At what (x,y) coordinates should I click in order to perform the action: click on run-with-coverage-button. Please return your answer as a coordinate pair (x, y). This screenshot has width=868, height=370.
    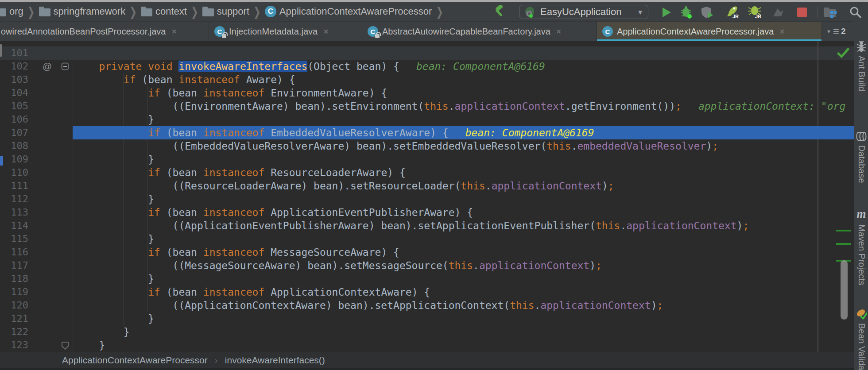
    Looking at the image, I should click on (707, 12).